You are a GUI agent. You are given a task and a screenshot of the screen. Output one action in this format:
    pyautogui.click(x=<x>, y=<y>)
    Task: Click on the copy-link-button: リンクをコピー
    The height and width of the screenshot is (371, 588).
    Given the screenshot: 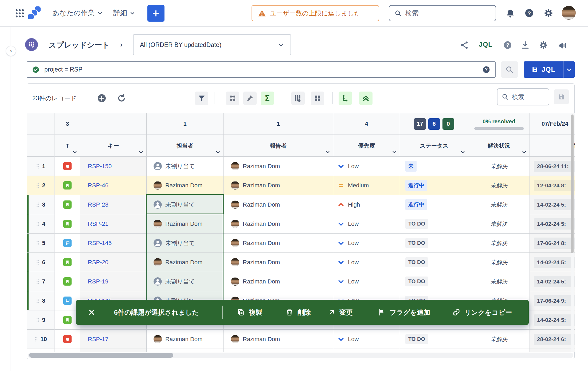 What is the action you would take?
    pyautogui.click(x=482, y=312)
    